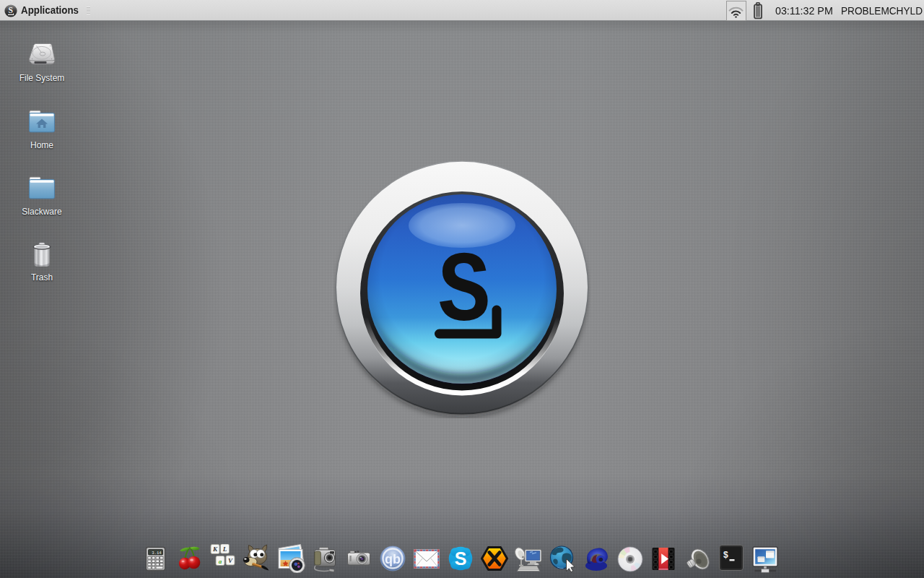 This screenshot has height=578, width=924. Describe the element at coordinates (225, 549) in the screenshot. I see `svg-text: L` at that location.